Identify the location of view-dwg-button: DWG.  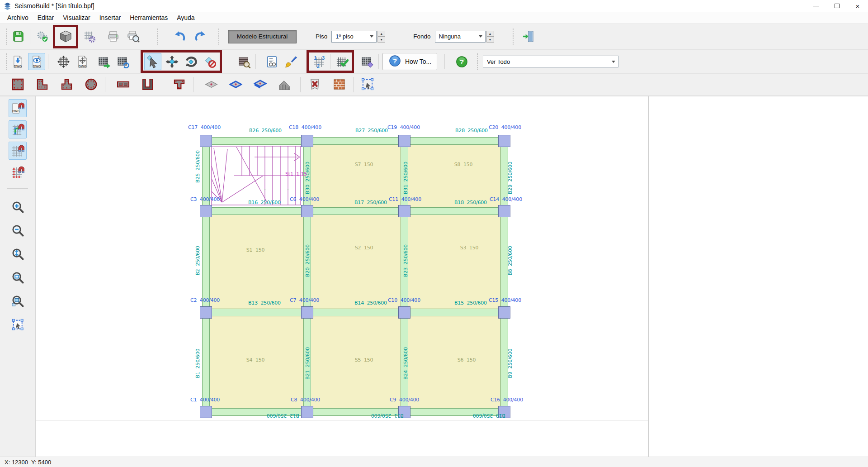
(37, 62).